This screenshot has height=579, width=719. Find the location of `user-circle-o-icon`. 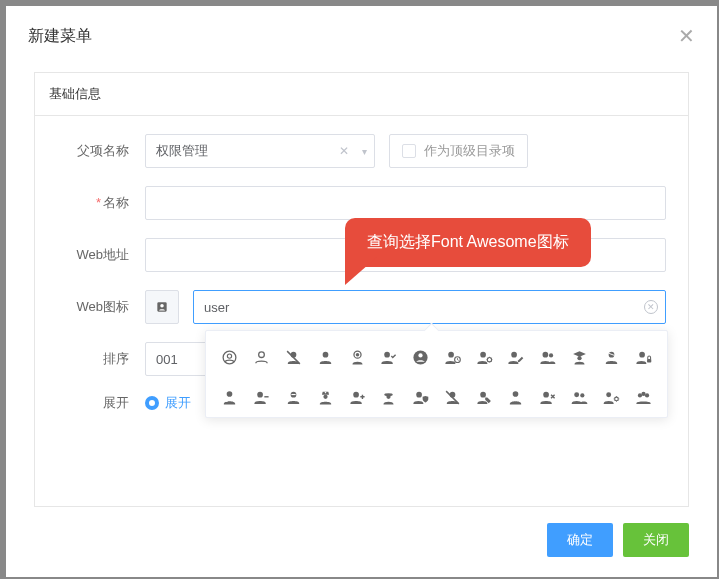

user-circle-o-icon is located at coordinates (230, 357).